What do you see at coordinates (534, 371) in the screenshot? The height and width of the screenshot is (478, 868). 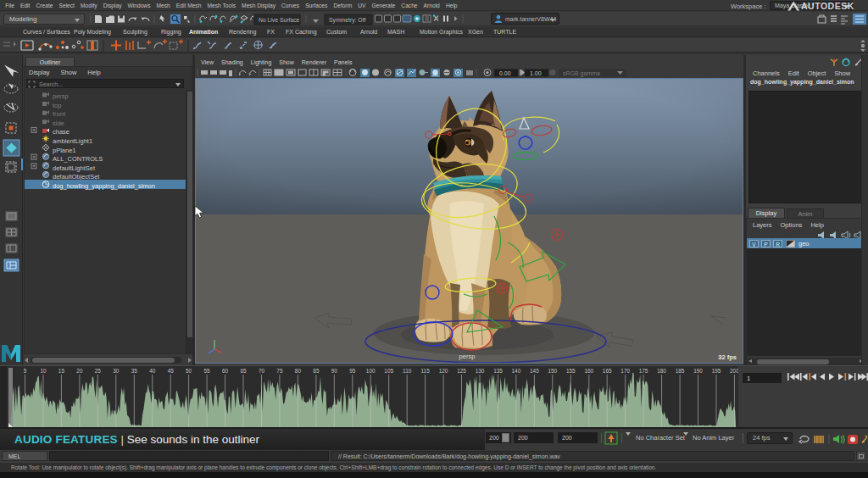 I see `svg-text: 145` at bounding box center [534, 371].